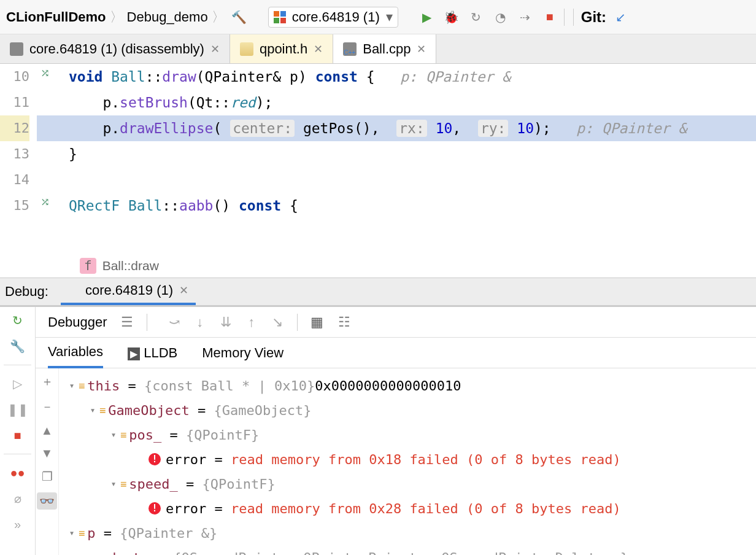 The image size is (756, 555). Describe the element at coordinates (18, 320) in the screenshot. I see `rerun-icon: ↻` at that location.